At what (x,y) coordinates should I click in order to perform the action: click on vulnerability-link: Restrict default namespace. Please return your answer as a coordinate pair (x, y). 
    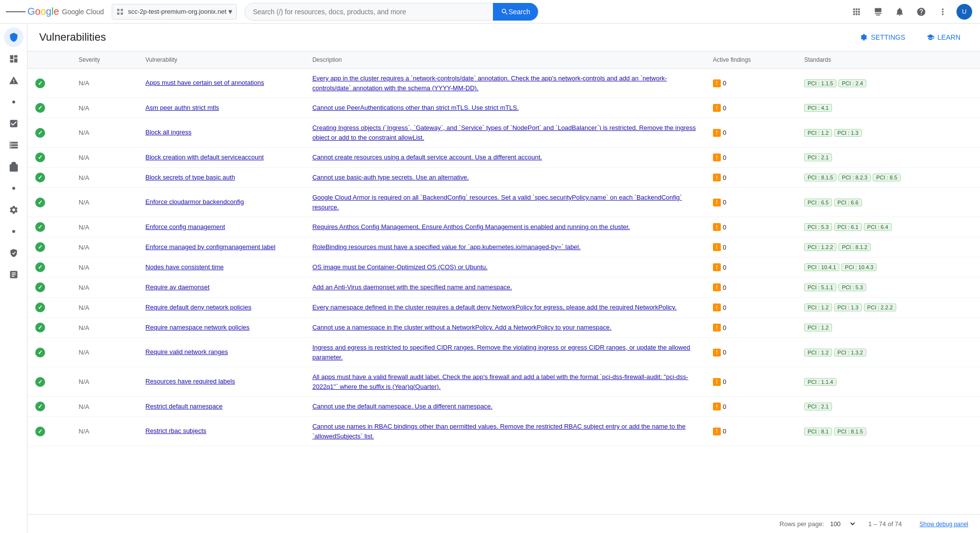
    Looking at the image, I should click on (184, 406).